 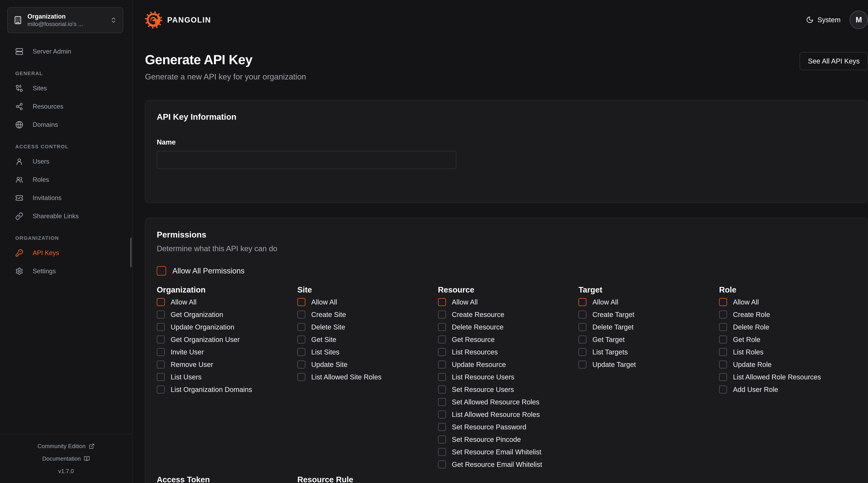 I want to click on permission-option-label: List Allowed Resource Roles, so click(x=496, y=414).